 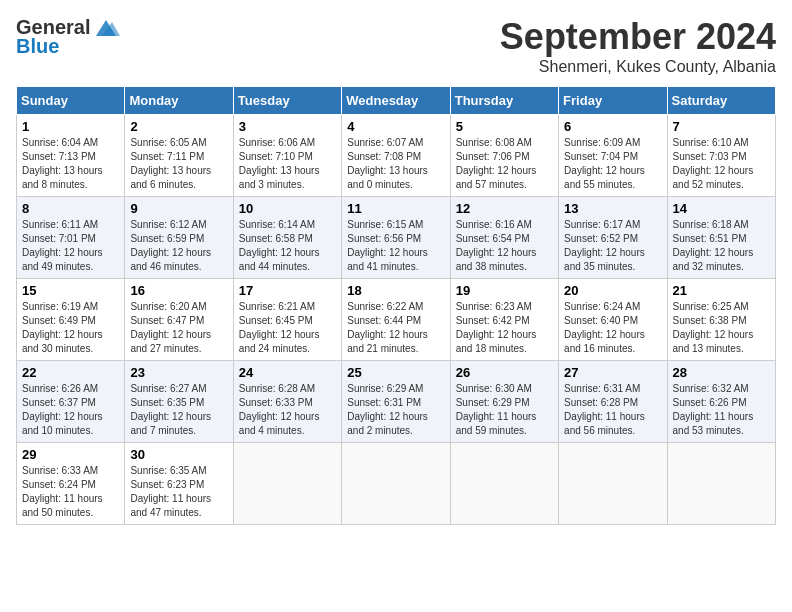 I want to click on day-detail: Sunrise: 6:16 AM Sunset: 6:54 PM Dayligh…, so click(x=504, y=246).